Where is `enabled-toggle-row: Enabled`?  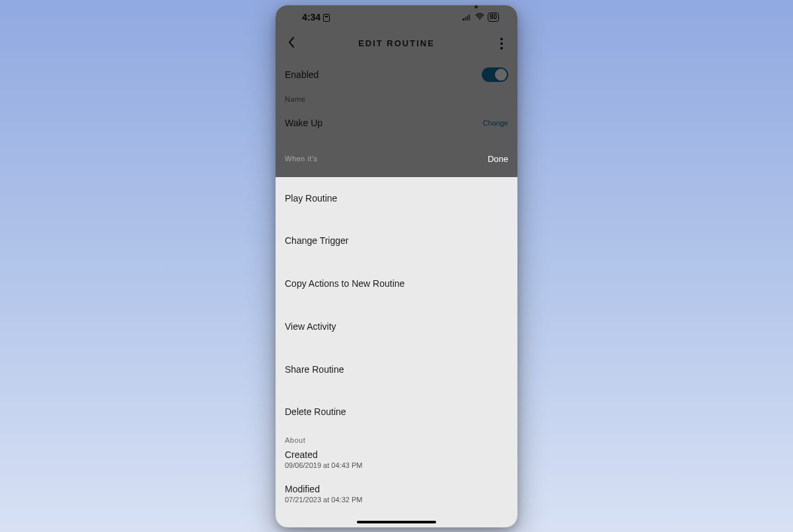 enabled-toggle-row: Enabled is located at coordinates (397, 75).